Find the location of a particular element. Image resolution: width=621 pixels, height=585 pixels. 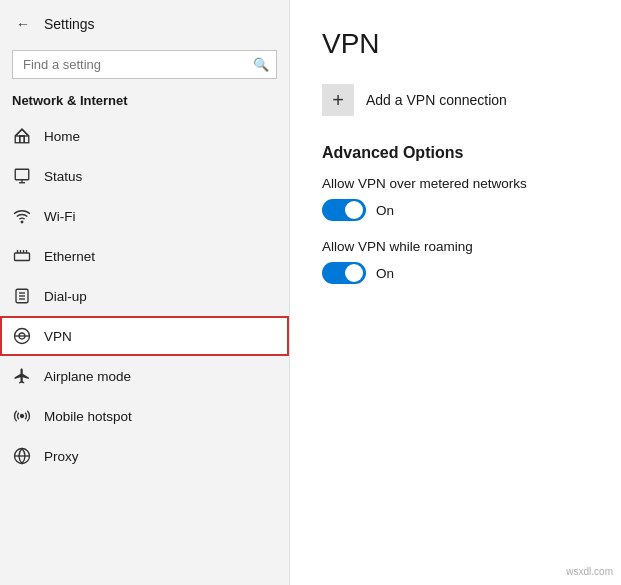

sidebar-item-status-label: Status is located at coordinates (63, 176).